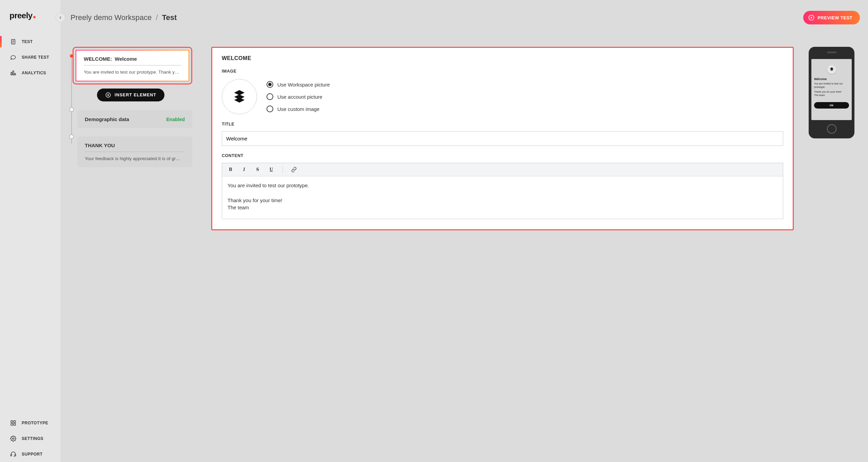 Image resolution: width=868 pixels, height=462 pixels. What do you see at coordinates (33, 439) in the screenshot?
I see `nav-label: SETTINGS` at bounding box center [33, 439].